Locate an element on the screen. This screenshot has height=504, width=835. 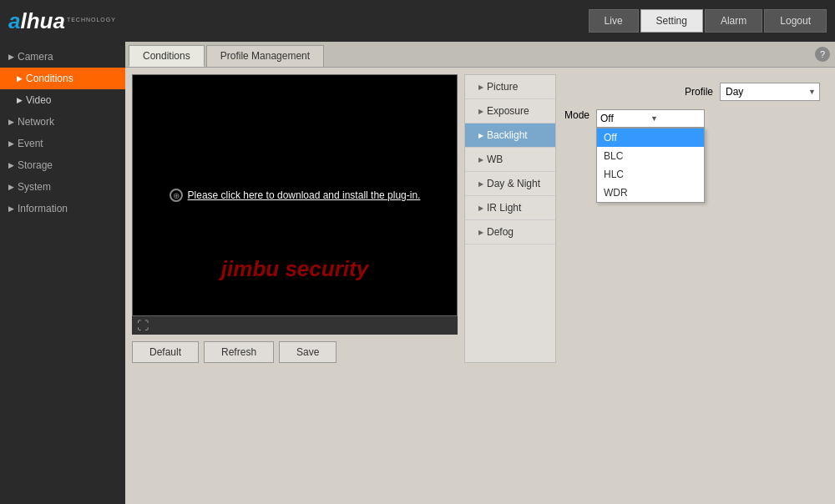
mode-dropdown-list: Off BLC HLC WDR is located at coordinates (650, 165).